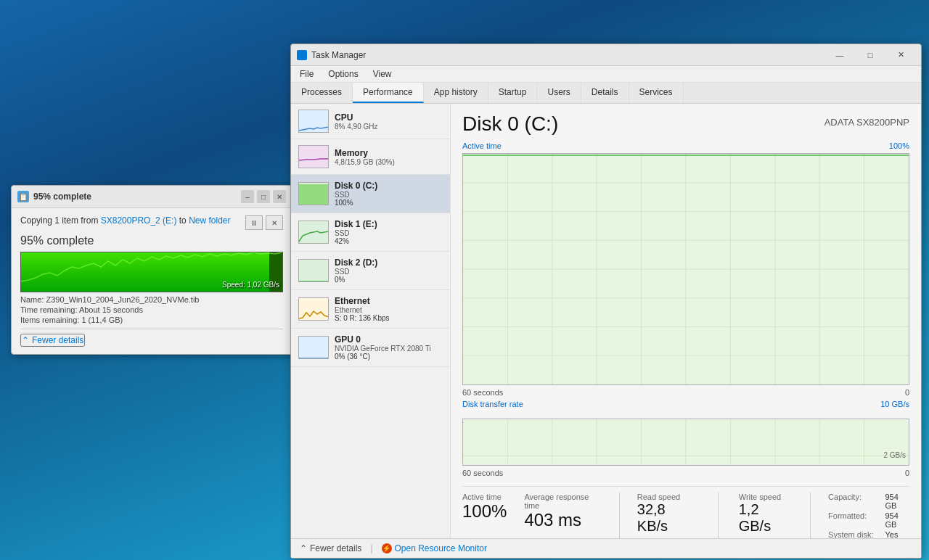 Image resolution: width=929 pixels, height=560 pixels. I want to click on write-speed-value: 1,2 GB/s, so click(766, 518).